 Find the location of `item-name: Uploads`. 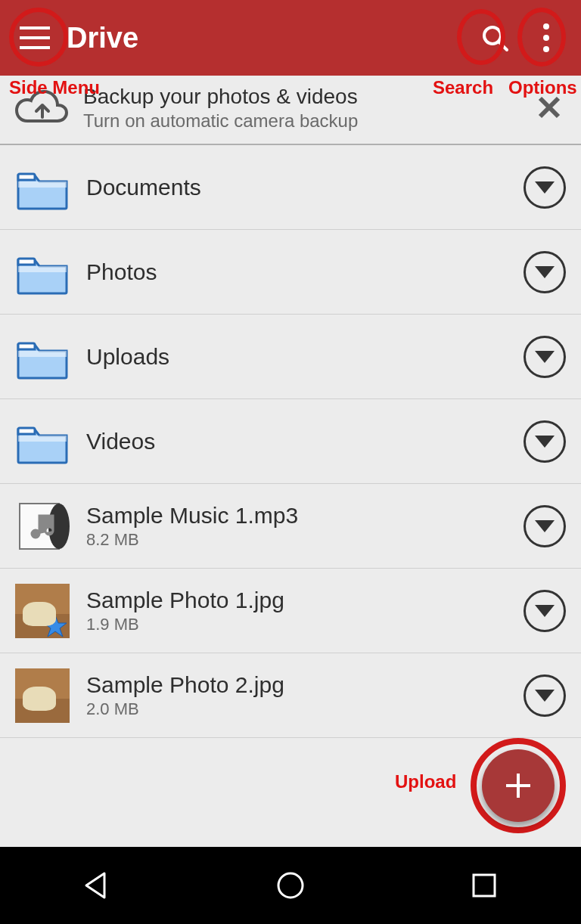

item-name: Uploads is located at coordinates (305, 357).